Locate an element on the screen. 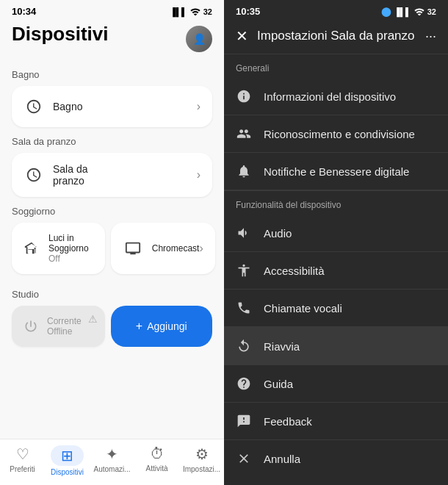  menu-label-riavvia: Riavvia is located at coordinates (282, 347).